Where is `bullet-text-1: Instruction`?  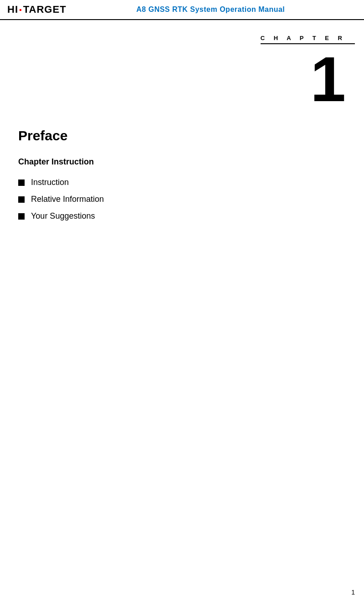
bullet-text-1: Instruction is located at coordinates (50, 182).